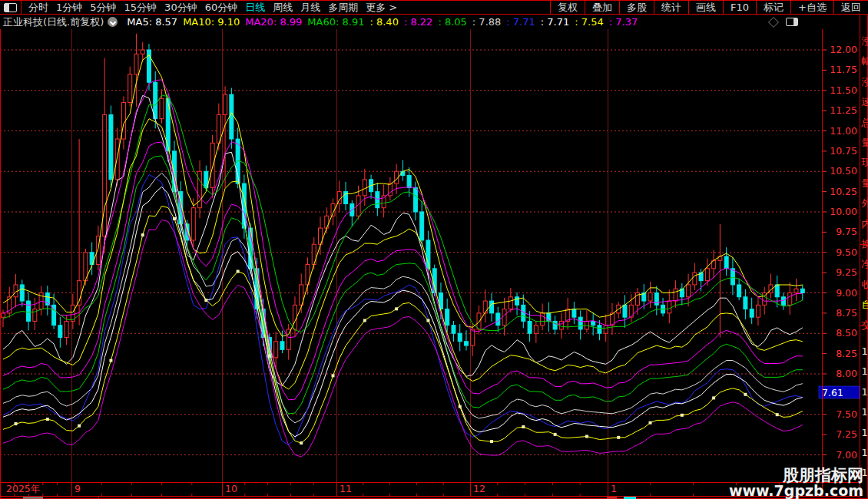 The height and width of the screenshot is (499, 868). Describe the element at coordinates (812, 8) in the screenshot. I see `button-+自选: +自选` at that location.